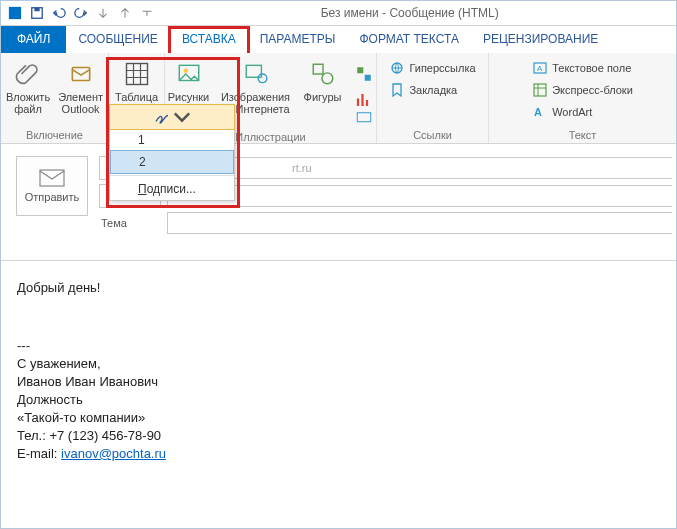  I want to click on picture-icon, so click(189, 74).